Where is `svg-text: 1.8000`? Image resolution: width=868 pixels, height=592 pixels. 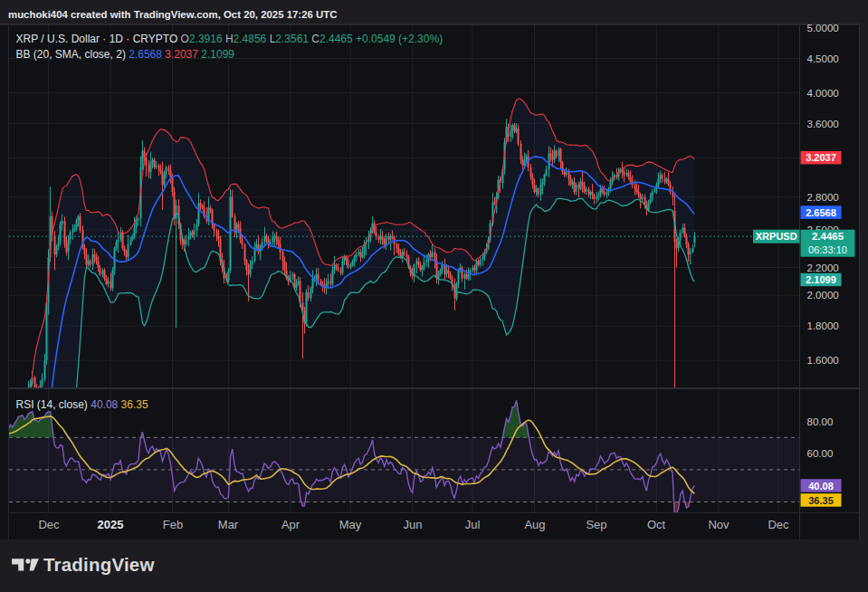 svg-text: 1.8000 is located at coordinates (824, 326).